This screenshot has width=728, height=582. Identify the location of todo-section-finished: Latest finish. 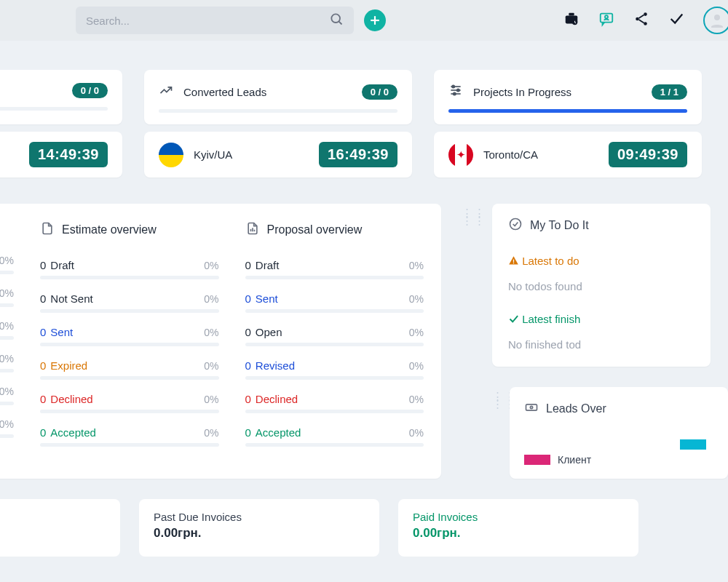
(602, 319).